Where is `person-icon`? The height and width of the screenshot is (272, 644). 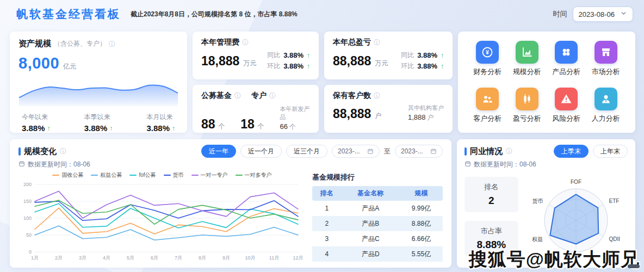 person-icon is located at coordinates (606, 99).